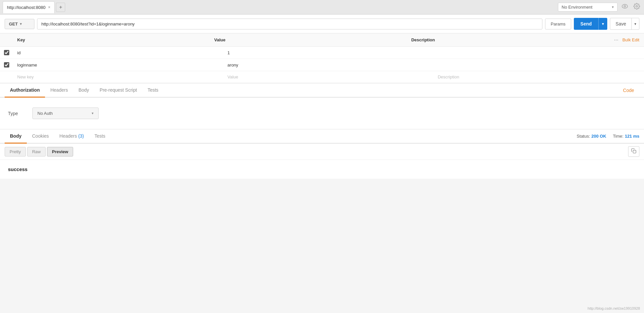 The height and width of the screenshot is (313, 644). I want to click on copy-icon, so click(634, 152).